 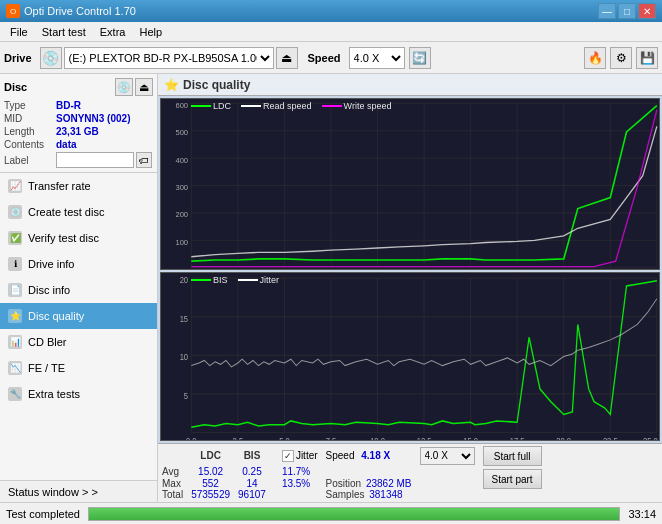 I want to click on svg-text: 2.5, so click(x=238, y=438).